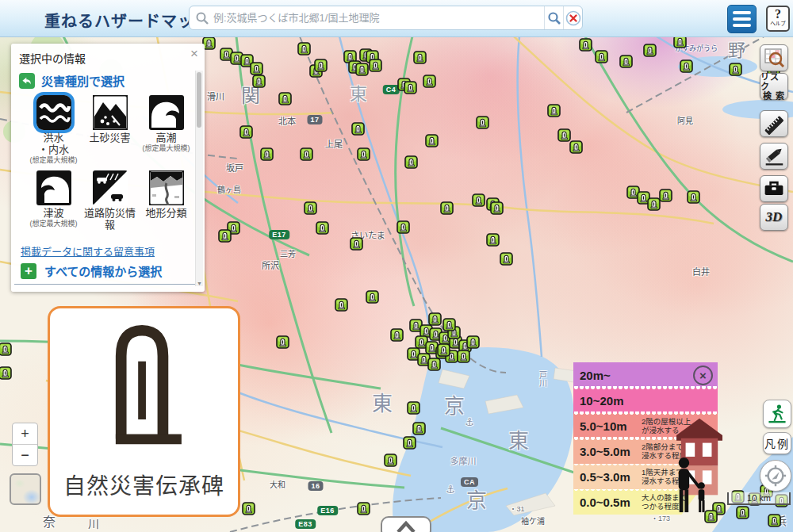 The height and width of the screenshot is (532, 793). Describe the element at coordinates (573, 17) in the screenshot. I see `search-clear-button` at that location.